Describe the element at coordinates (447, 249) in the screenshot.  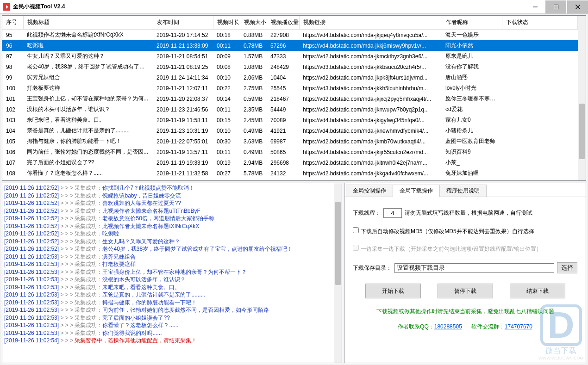
I see `autodl-checkbox-label: 一边采集一边下载（开始采集之前勾选此选项/设置好线程配置/输出位置）` at that location.